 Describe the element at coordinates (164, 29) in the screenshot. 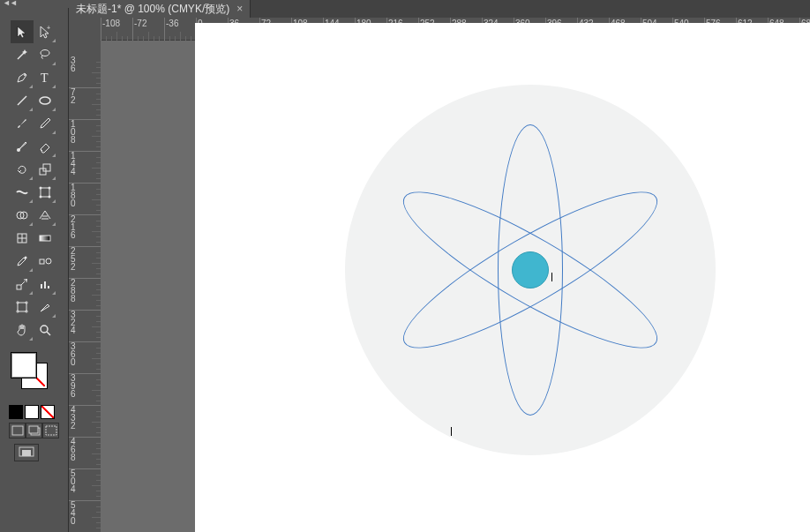

I see `ruler-tick: -36` at that location.